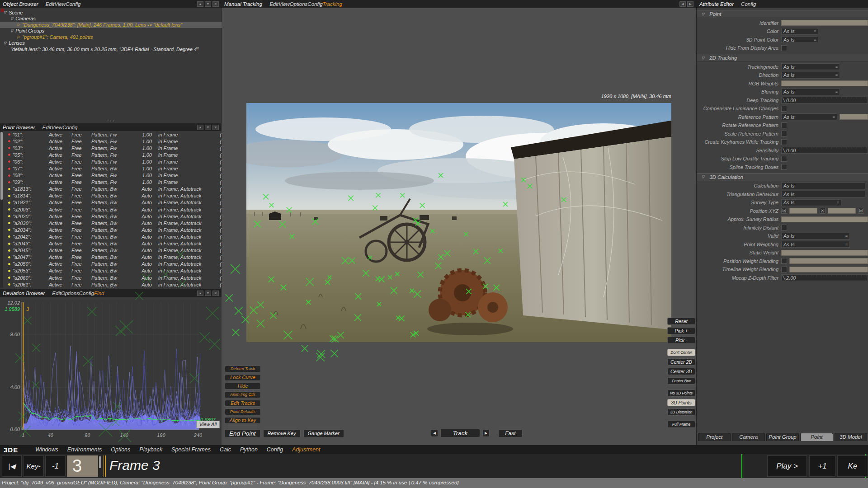  I want to click on deviation-graph: 12.021.958939.004.000.00140901401902400.…, so click(111, 371).